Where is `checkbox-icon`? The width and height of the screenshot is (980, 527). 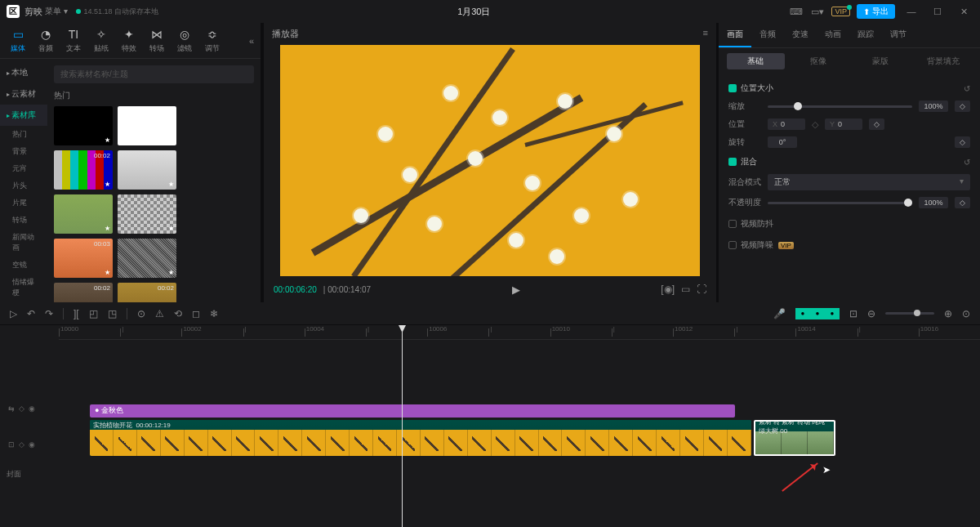
checkbox-icon is located at coordinates (733, 162).